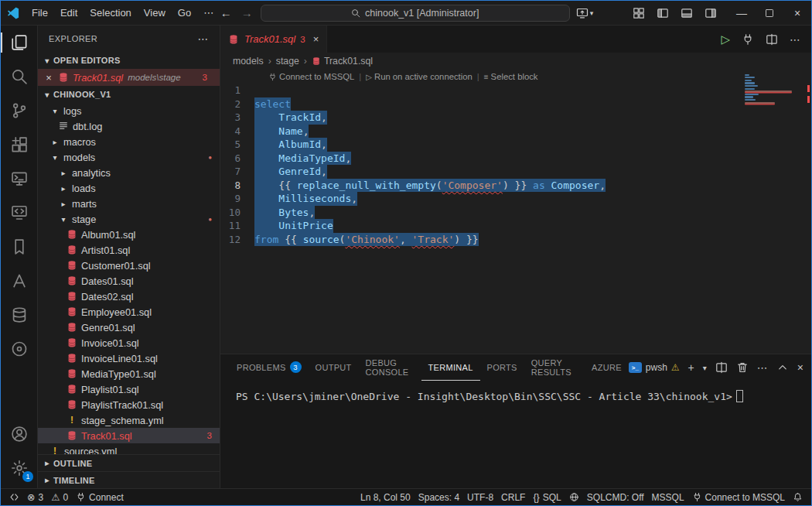 This screenshot has height=506, width=812. What do you see at coordinates (415, 13) in the screenshot?
I see `command-center-search: chinook_v1 [Administrator]` at bounding box center [415, 13].